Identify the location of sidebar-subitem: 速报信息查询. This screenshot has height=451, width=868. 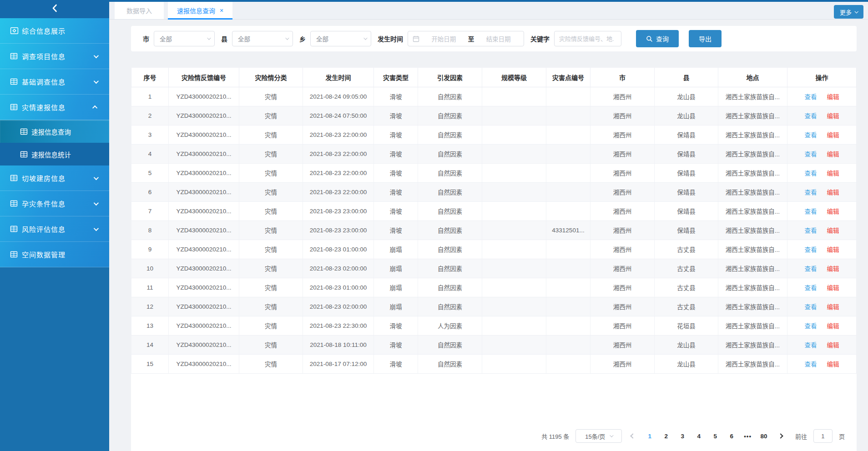
(55, 131).